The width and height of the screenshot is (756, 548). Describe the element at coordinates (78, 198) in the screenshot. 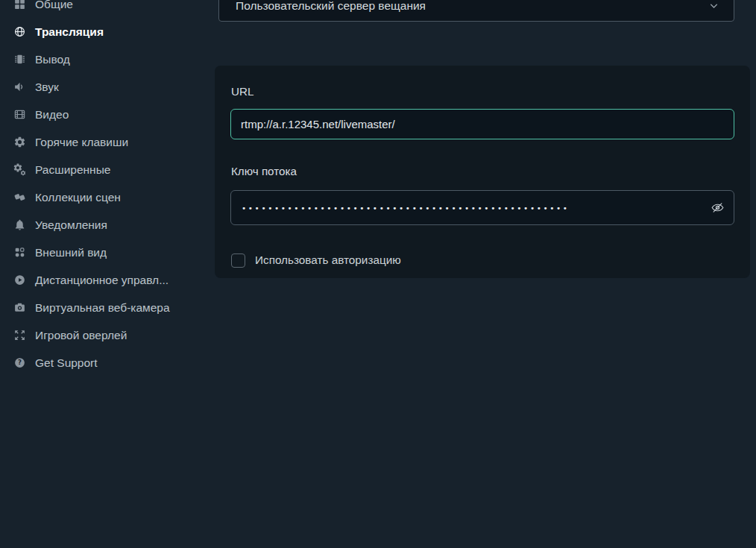

I see `sidebar-item-label: Коллекции сцен` at that location.